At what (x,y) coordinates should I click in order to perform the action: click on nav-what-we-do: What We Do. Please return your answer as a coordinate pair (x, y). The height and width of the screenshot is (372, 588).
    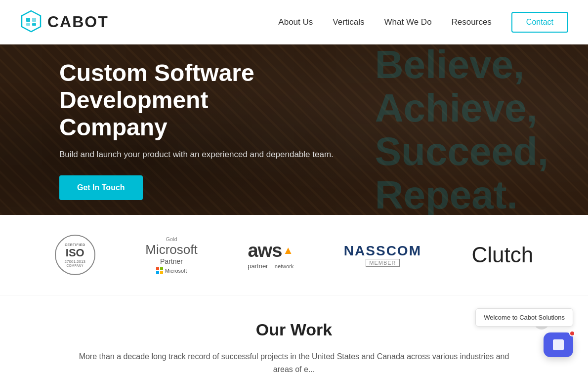
    Looking at the image, I should click on (408, 22).